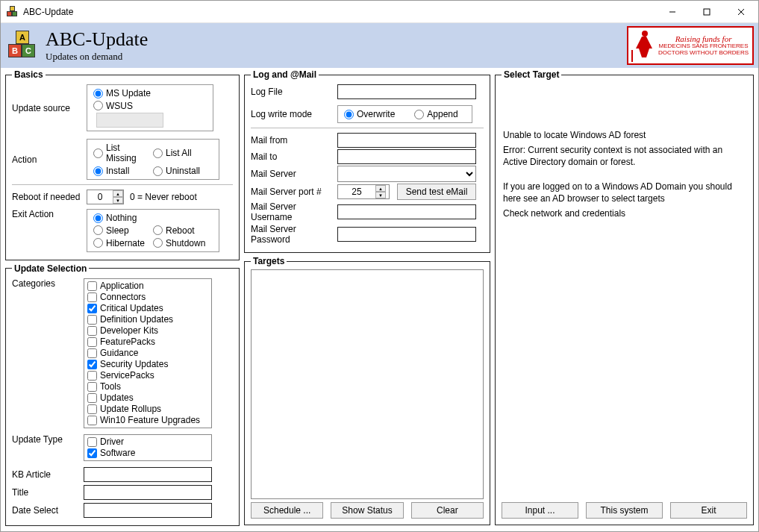  What do you see at coordinates (163, 197) in the screenshot?
I see `reboot-hint: 0 = Never reboot` at bounding box center [163, 197].